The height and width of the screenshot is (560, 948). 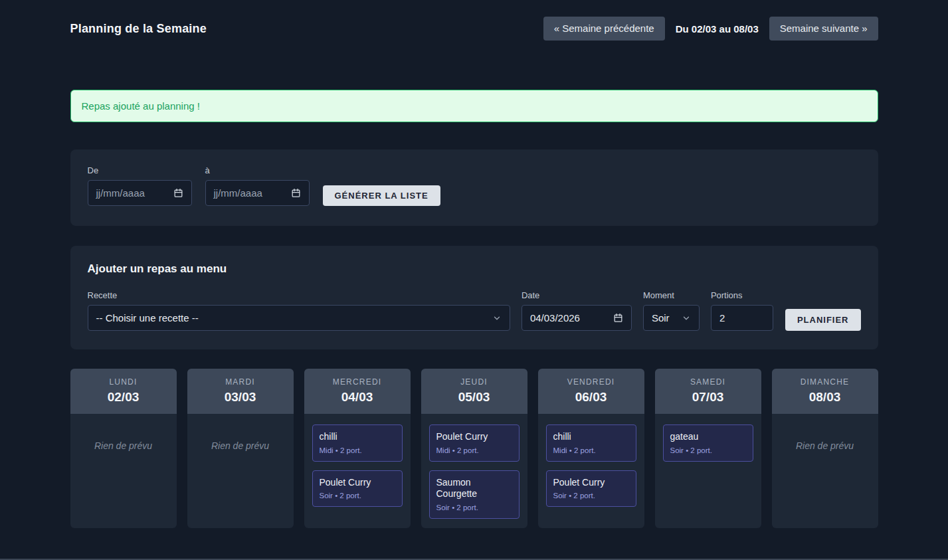 I want to click on day-column: VENDREDI 06/03 chilli Midi • 2 port. Pou…, so click(x=591, y=448).